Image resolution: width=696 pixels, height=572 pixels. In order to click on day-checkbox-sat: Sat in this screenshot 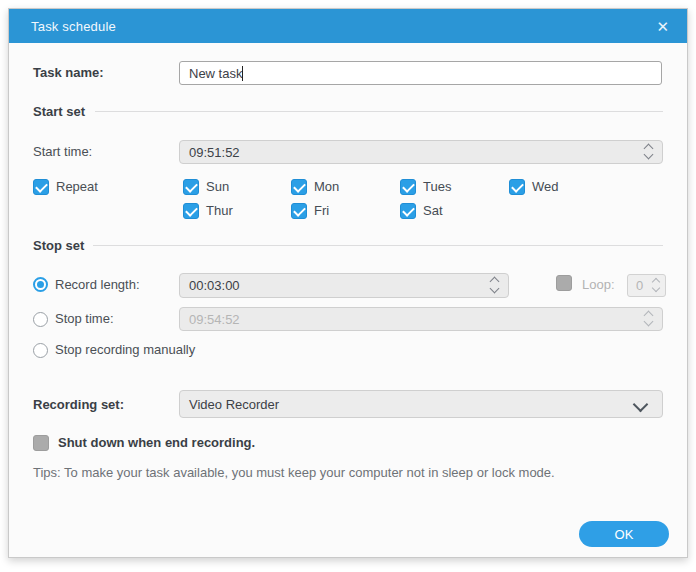, I will do `click(454, 211)`.